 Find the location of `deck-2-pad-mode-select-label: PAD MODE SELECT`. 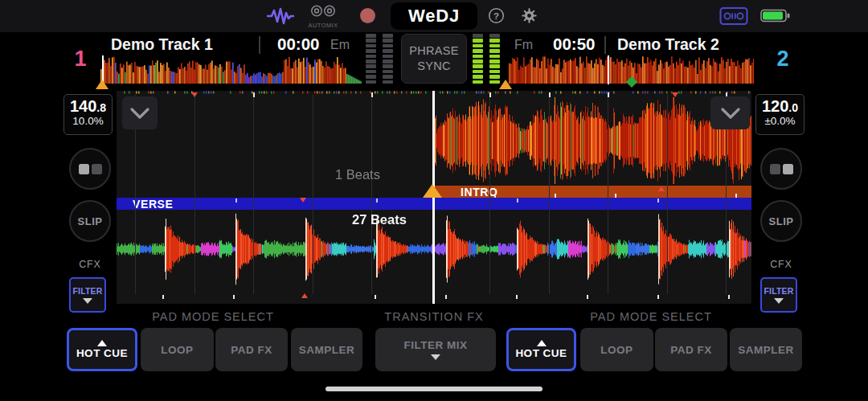

deck-2-pad-mode-select-label: PAD MODE SELECT is located at coordinates (651, 317).